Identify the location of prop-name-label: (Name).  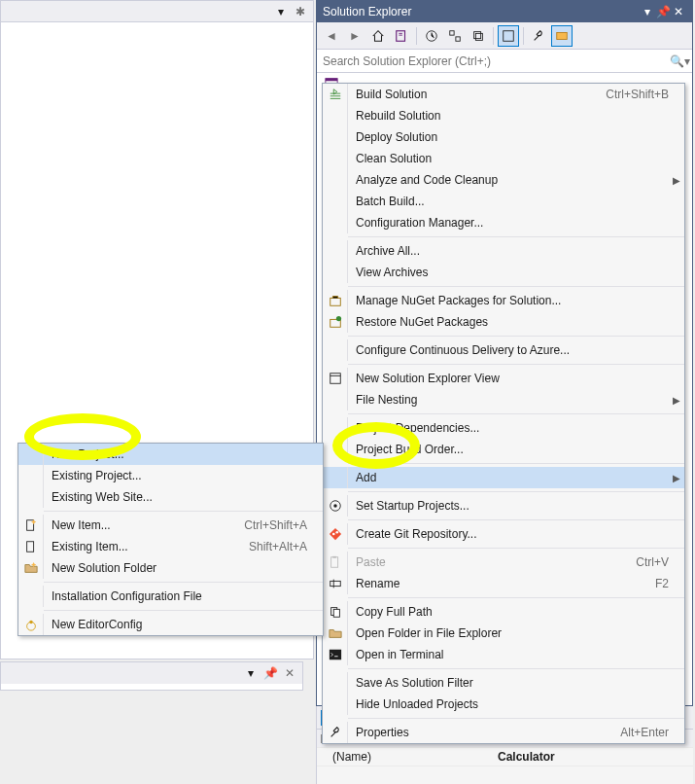
(404, 757).